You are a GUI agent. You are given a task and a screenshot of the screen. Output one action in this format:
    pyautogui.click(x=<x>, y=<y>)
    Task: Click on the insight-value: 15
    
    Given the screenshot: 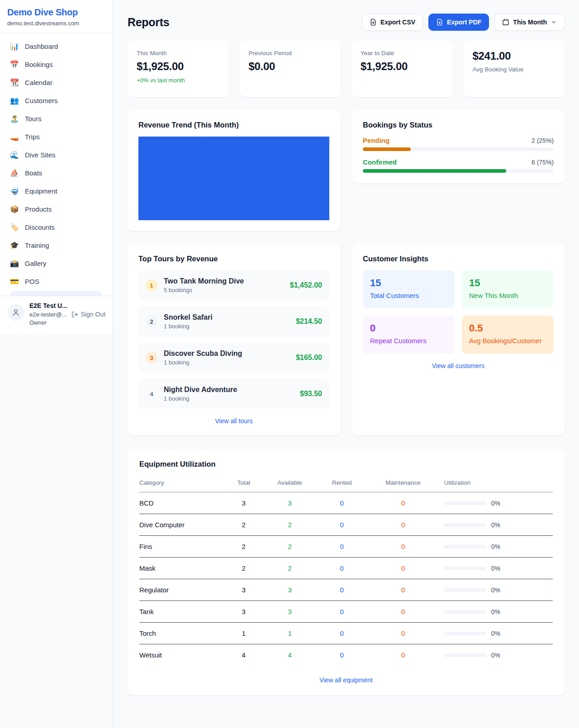 What is the action you would take?
    pyautogui.click(x=508, y=283)
    